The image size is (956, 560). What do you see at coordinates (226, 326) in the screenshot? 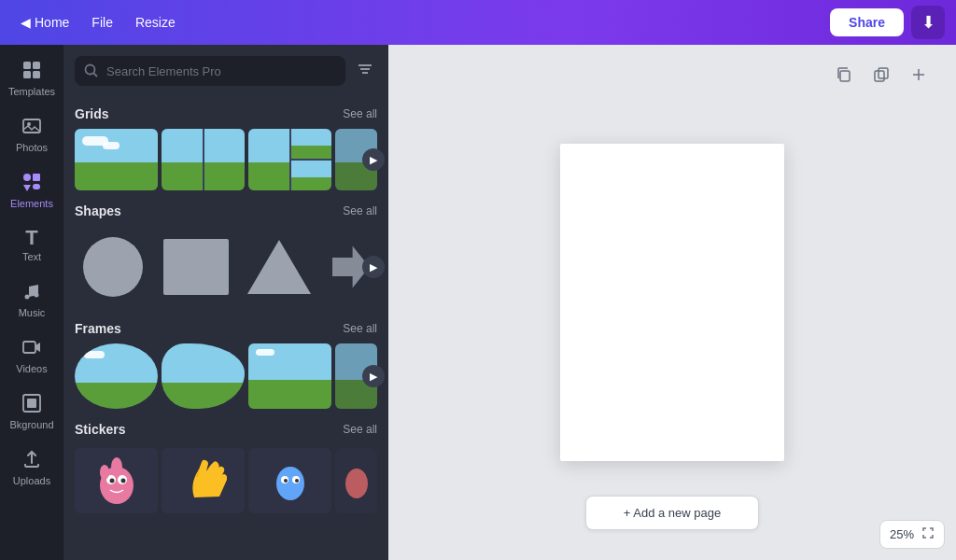
I see `frames-section-header: Frames See all` at bounding box center [226, 326].